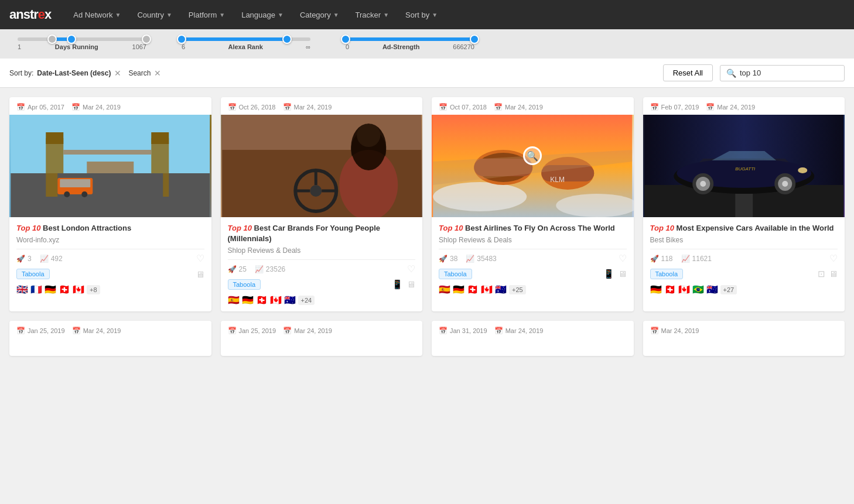  I want to click on flags-row: 🇪🇸 🇩🇪 🇨🇭 🇨🇦 🇦🇺 +24, so click(322, 300).